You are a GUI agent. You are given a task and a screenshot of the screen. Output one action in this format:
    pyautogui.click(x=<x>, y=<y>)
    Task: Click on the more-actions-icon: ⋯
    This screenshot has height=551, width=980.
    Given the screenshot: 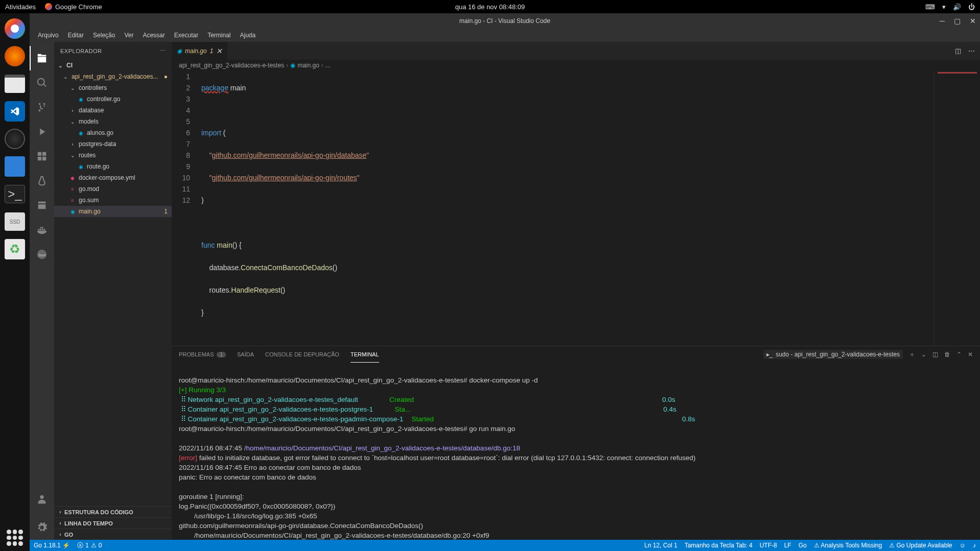 What is the action you would take?
    pyautogui.click(x=972, y=51)
    